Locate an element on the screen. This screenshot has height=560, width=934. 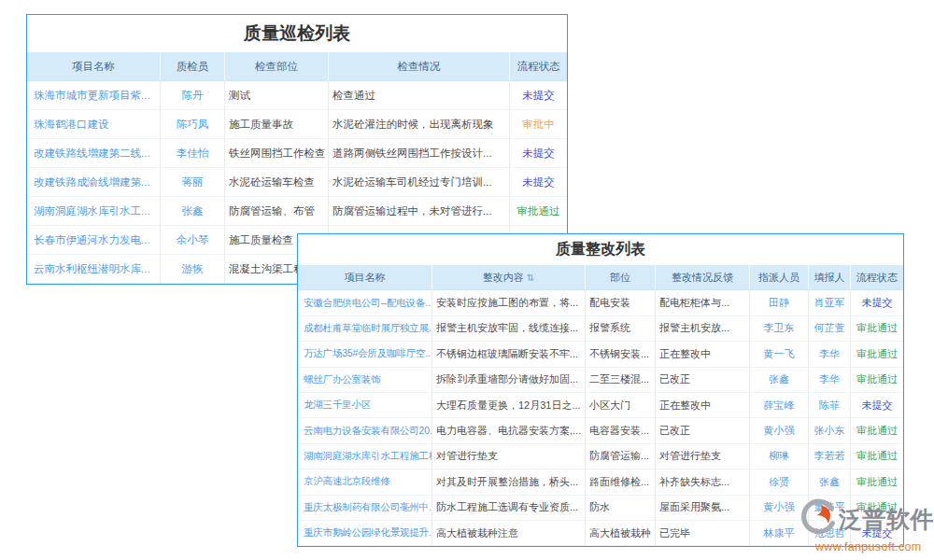
rectification-project-link: 重庆太极制药有限公司亳州中... is located at coordinates (365, 508).